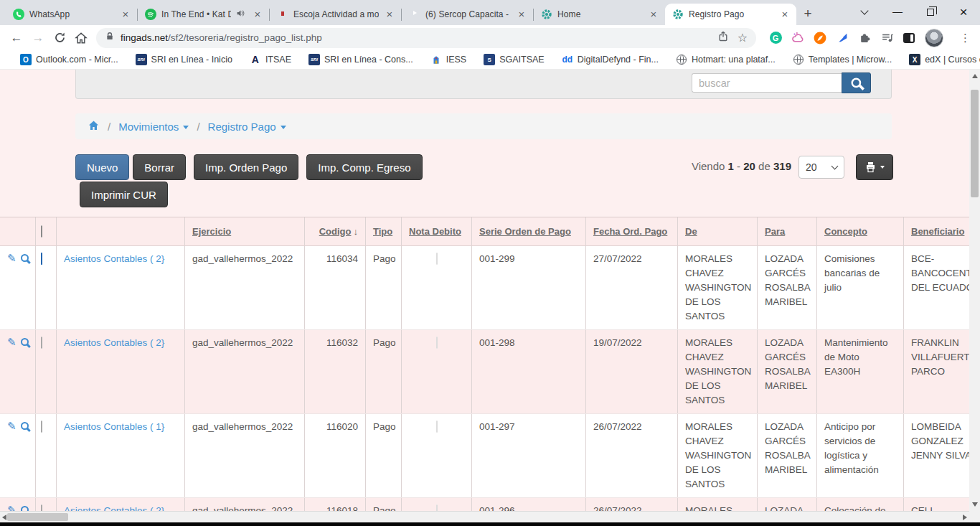 The height and width of the screenshot is (526, 980). Describe the element at coordinates (766, 83) in the screenshot. I see `search-input` at that location.